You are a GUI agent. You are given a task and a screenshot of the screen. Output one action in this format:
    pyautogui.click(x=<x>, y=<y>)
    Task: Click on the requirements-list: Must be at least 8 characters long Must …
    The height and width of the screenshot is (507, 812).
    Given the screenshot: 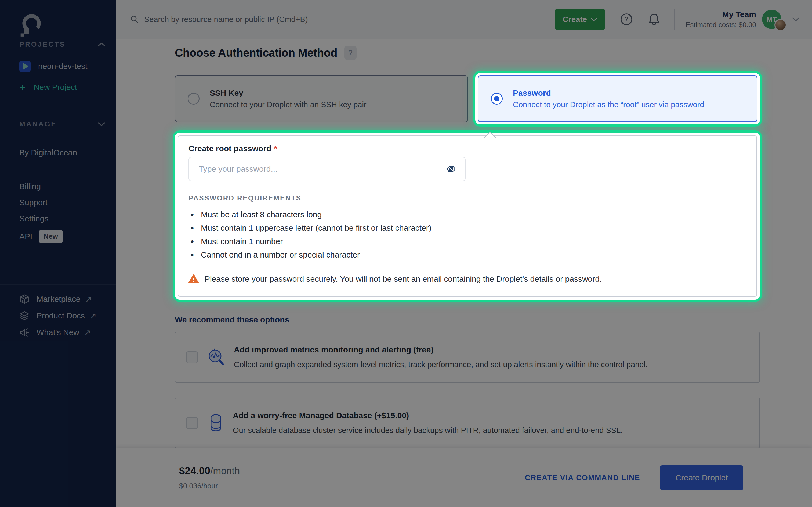 What is the action you would take?
    pyautogui.click(x=467, y=235)
    